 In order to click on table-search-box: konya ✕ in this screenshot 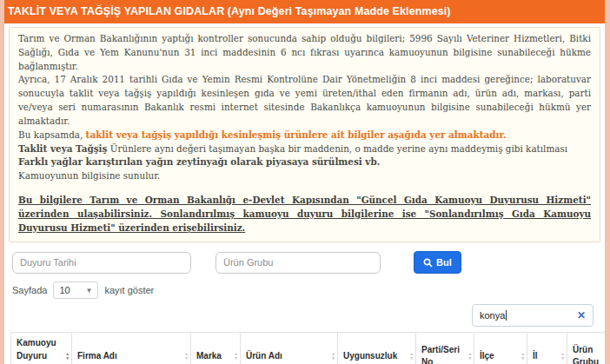, I will do `click(533, 315)`.